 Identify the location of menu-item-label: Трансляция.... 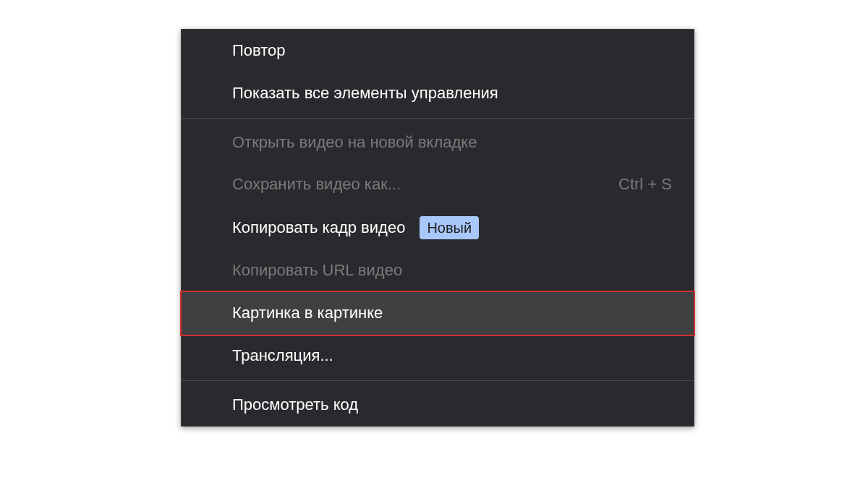
(283, 356).